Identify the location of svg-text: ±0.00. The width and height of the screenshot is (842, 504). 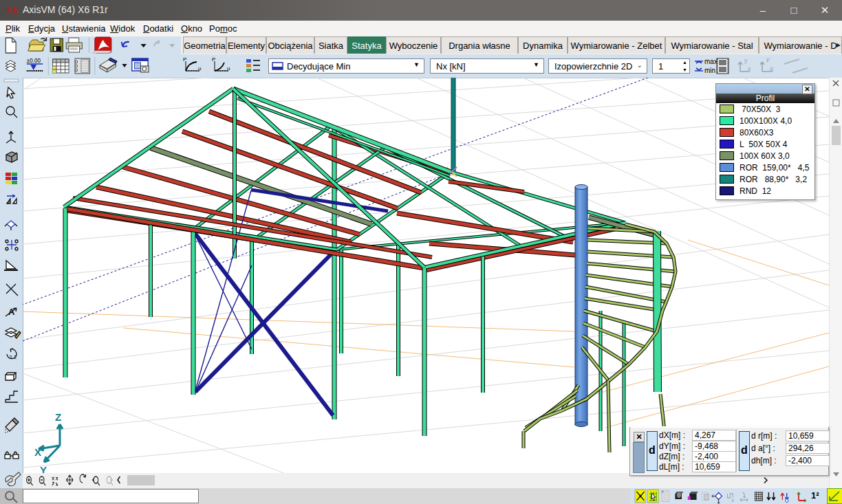
(34, 61).